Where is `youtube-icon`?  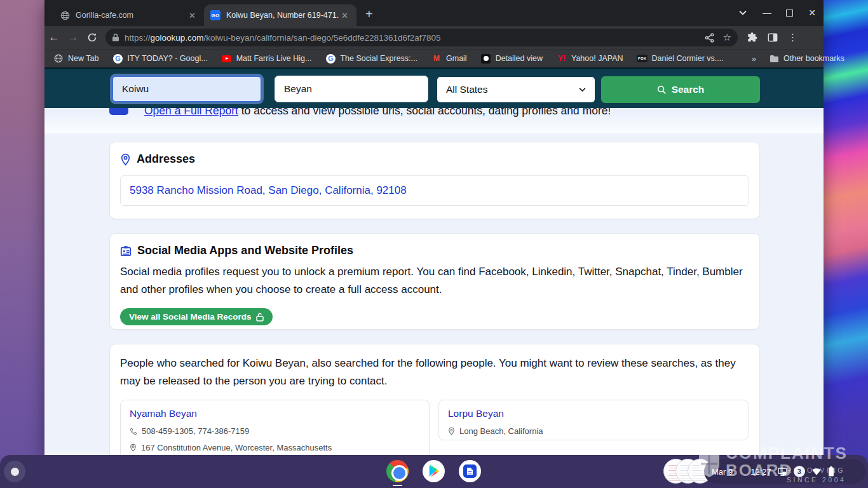
youtube-icon is located at coordinates (227, 58).